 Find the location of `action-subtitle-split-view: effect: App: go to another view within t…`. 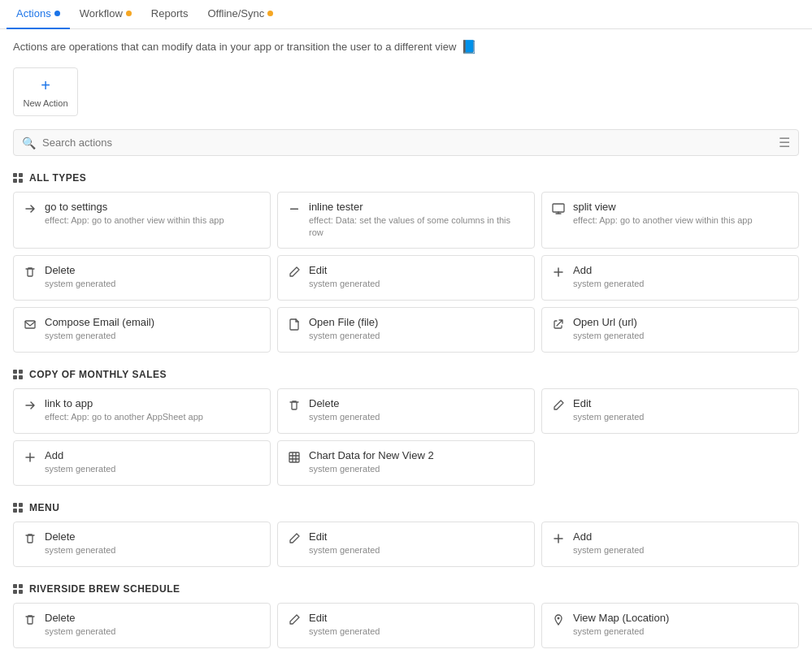

action-subtitle-split-view: effect: App: go to another view within t… is located at coordinates (663, 221).